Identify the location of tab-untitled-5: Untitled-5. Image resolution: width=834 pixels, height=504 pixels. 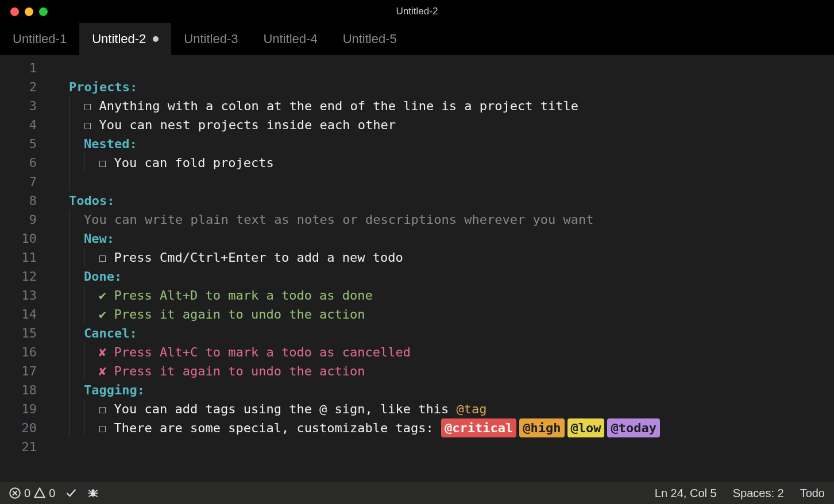
(370, 39).